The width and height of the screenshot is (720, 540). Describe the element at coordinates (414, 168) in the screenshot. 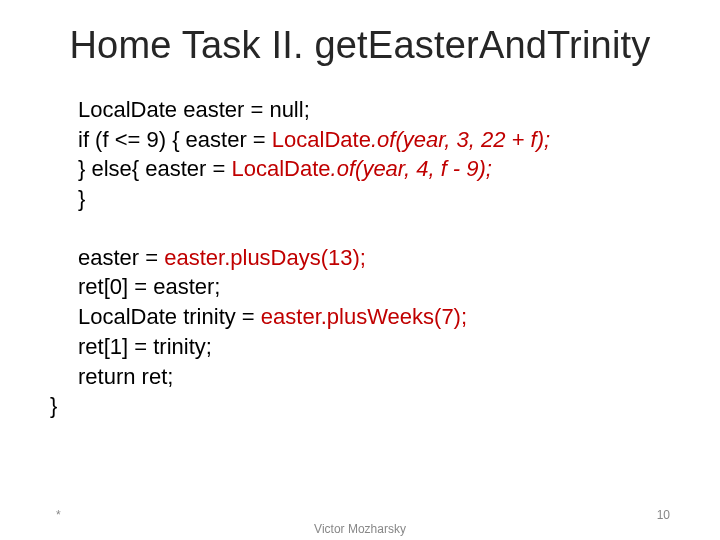

I see `code-red-italic: of(year, 4, f - 9);` at that location.